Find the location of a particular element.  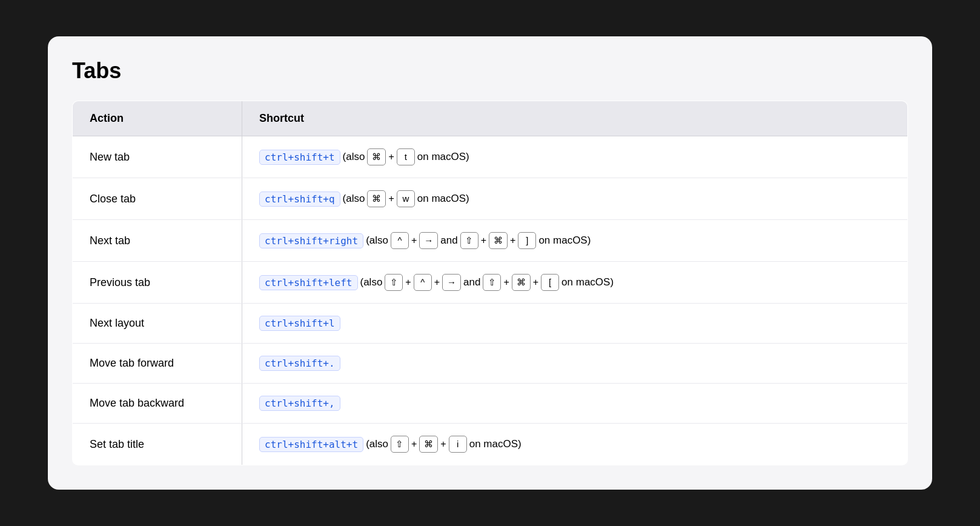

keyboard-shortcut-blue: ctrl+shift+, is located at coordinates (300, 404).